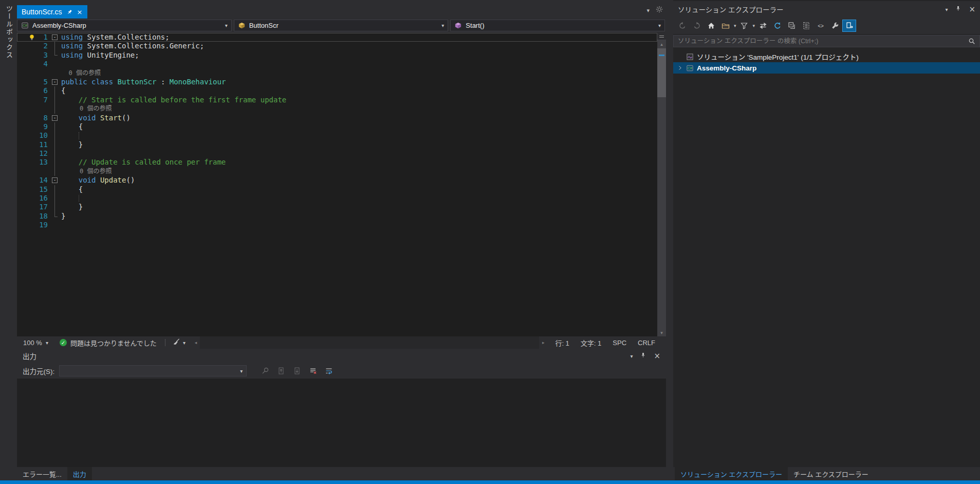 This screenshot has width=980, height=484. I want to click on scroll-up-arrow-icon: ▴, so click(662, 44).